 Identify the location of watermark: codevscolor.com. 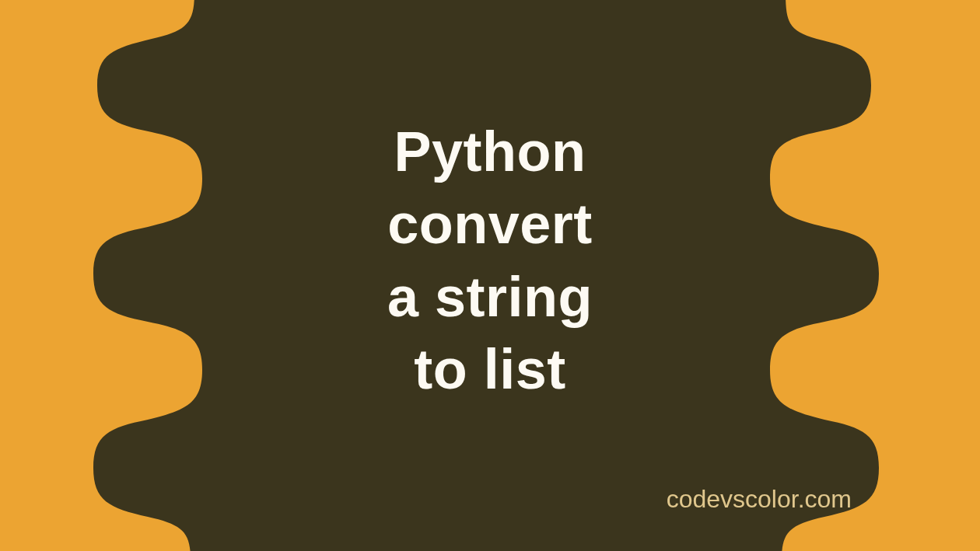
(759, 499).